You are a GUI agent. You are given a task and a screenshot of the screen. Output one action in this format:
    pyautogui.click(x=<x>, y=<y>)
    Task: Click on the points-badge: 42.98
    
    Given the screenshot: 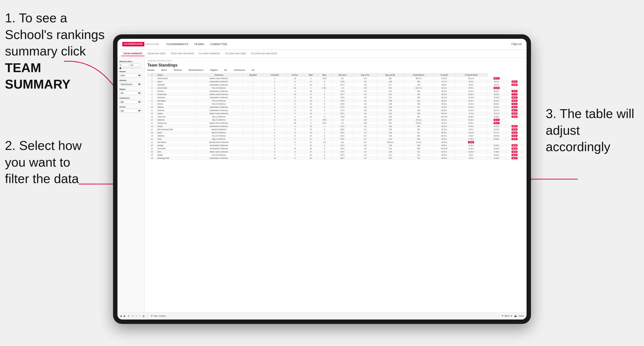 What is the action you would take?
    pyautogui.click(x=514, y=152)
    